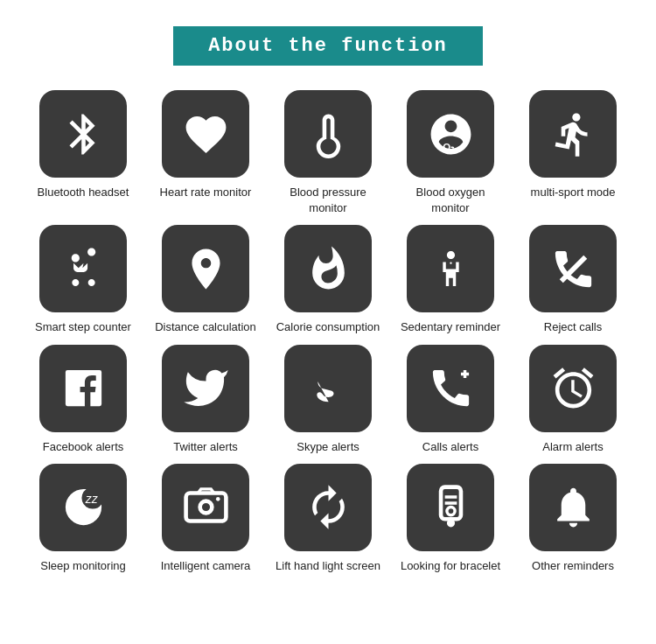  I want to click on feature-cell-blood-pressure-monitor: Blood pressure monitor, so click(328, 153).